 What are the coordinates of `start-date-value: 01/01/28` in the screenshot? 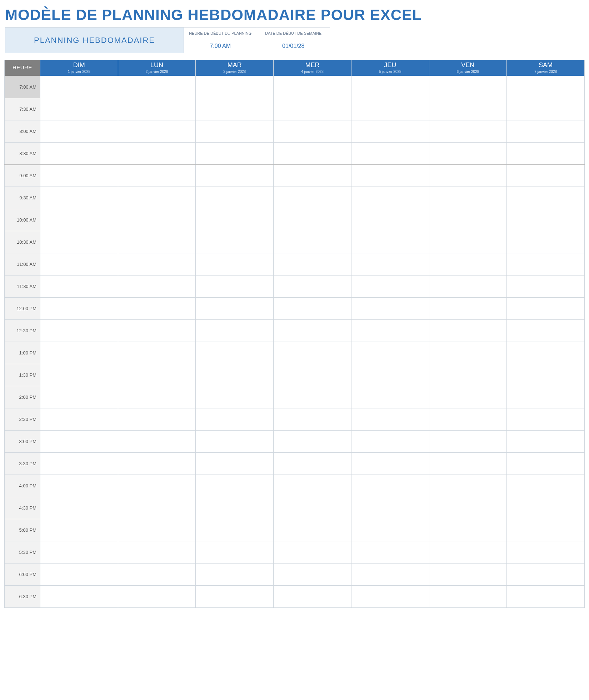 It's located at (294, 46).